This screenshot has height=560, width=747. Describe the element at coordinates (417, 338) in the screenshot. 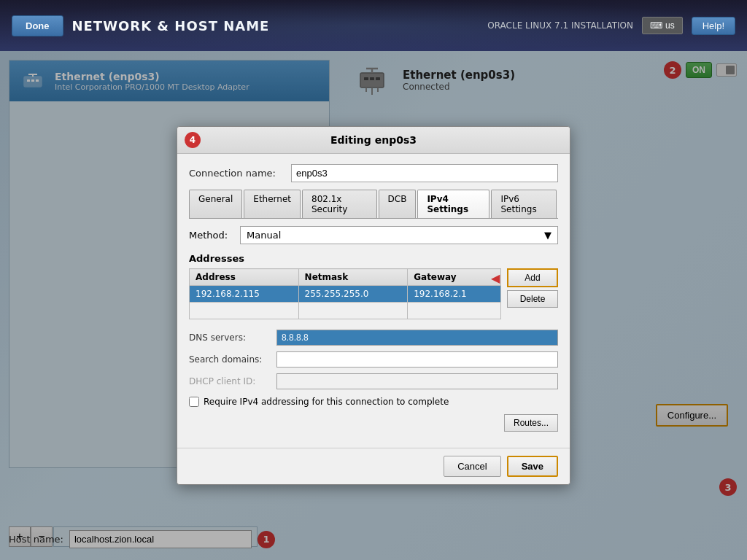

I see `dns-input` at that location.